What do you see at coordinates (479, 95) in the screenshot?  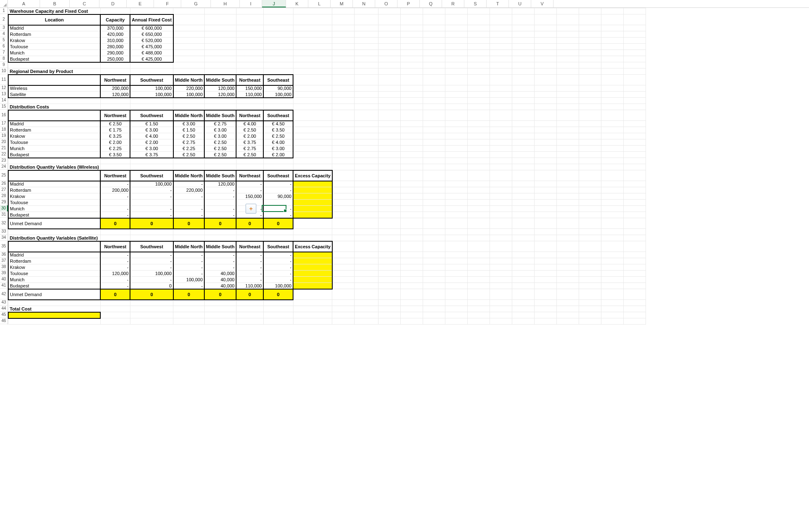 I see `cell-O13` at bounding box center [479, 95].